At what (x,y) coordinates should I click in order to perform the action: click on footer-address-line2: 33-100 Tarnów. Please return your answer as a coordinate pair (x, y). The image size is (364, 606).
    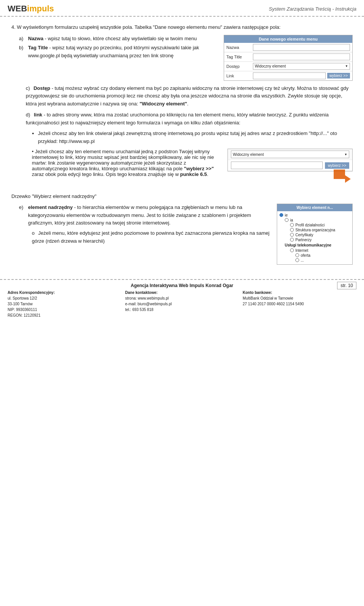
    Looking at the image, I should click on (64, 304).